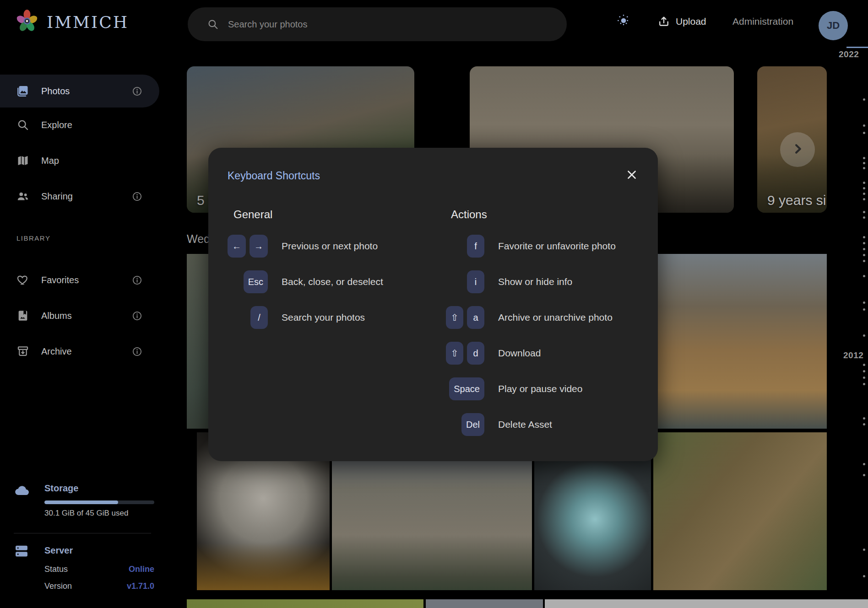 The width and height of the screenshot is (868, 608). I want to click on chevron-right-icon, so click(797, 150).